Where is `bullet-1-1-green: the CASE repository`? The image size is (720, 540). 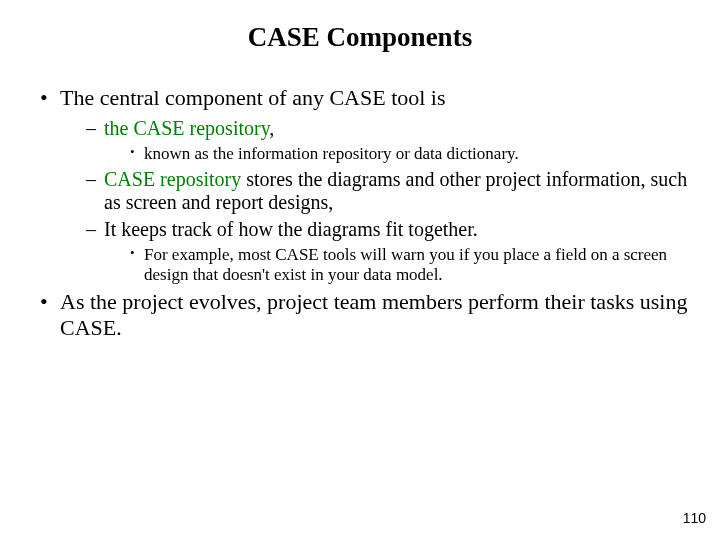 bullet-1-1-green: the CASE repository is located at coordinates (186, 128).